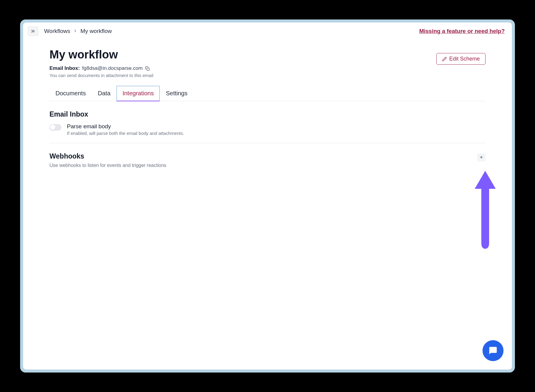 The image size is (535, 392). I want to click on annotation-arrow, so click(485, 210).